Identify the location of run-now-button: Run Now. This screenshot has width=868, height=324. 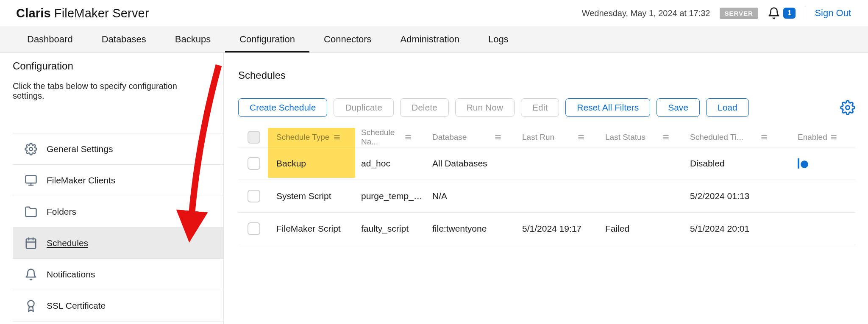
(485, 108).